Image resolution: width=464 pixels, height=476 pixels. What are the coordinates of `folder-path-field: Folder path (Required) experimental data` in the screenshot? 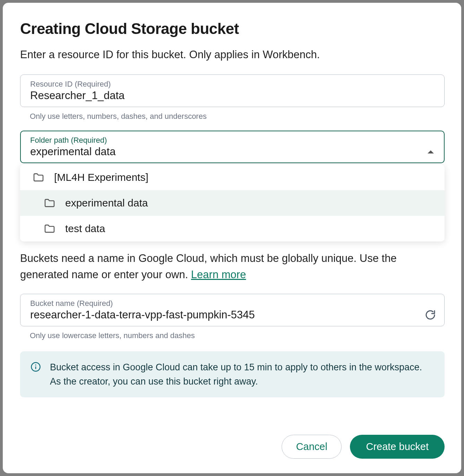 It's located at (232, 147).